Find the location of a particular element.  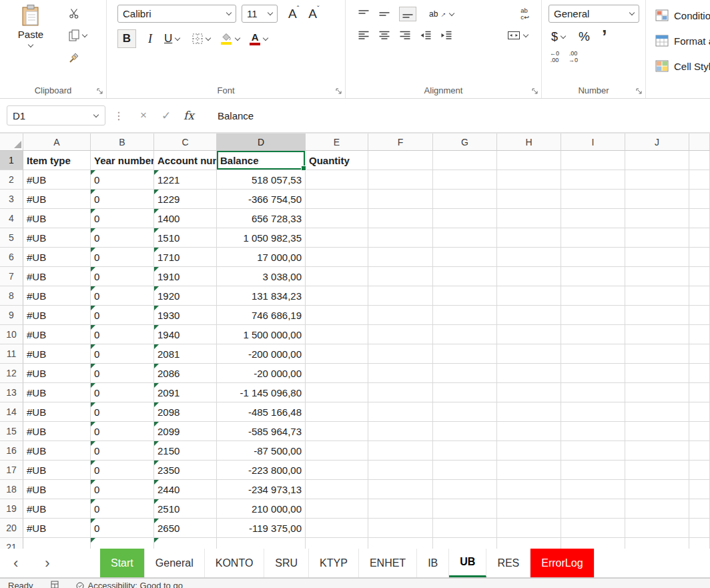

column-header-j: J is located at coordinates (657, 142).